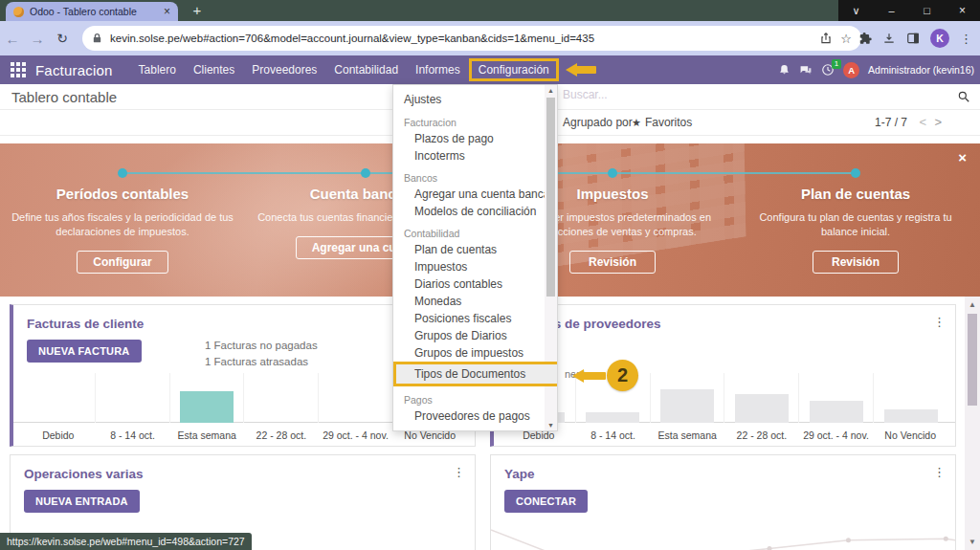 This screenshot has height=550, width=980. Describe the element at coordinates (438, 70) in the screenshot. I see `menu-informes: Informes` at that location.